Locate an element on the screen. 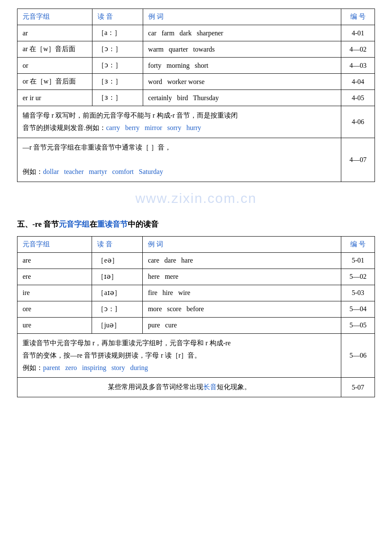 This screenshot has width=392, height=555. table-row: ar ［a：］ car farm dark sharpener 4-01 is located at coordinates (196, 33).